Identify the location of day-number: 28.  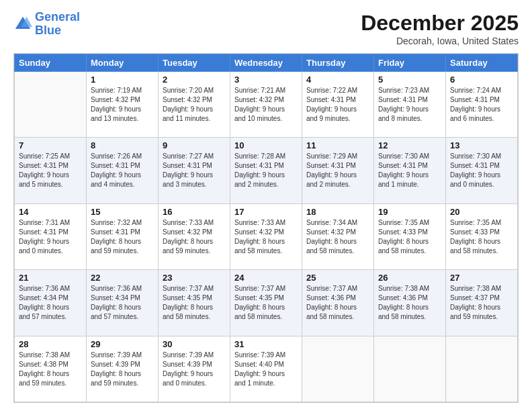
(50, 344).